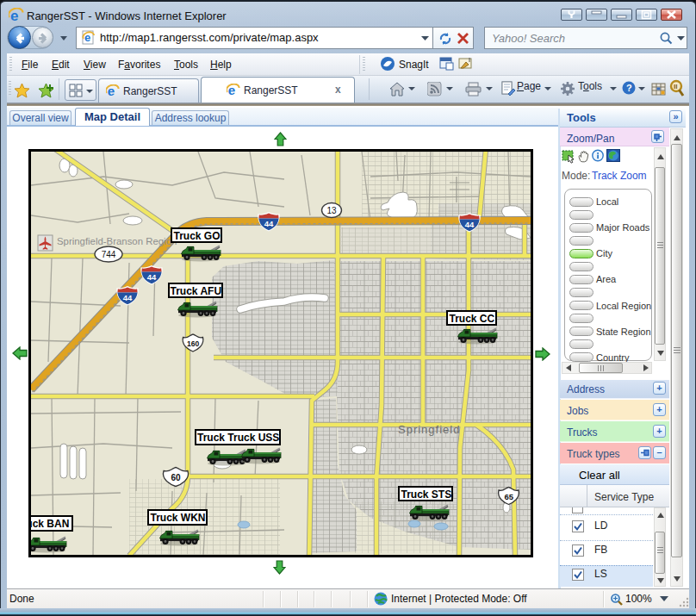 This screenshot has width=696, height=616. I want to click on svg-text: 44, so click(269, 224).